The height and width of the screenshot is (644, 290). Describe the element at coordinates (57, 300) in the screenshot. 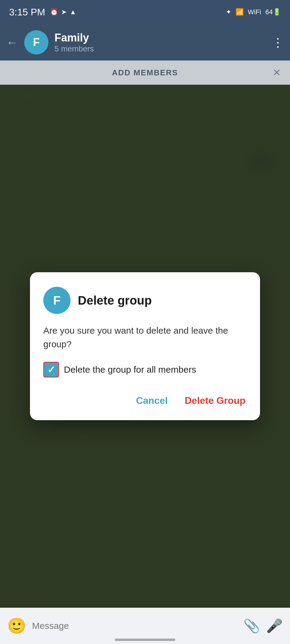

I see `dialog-avatar: F` at that location.